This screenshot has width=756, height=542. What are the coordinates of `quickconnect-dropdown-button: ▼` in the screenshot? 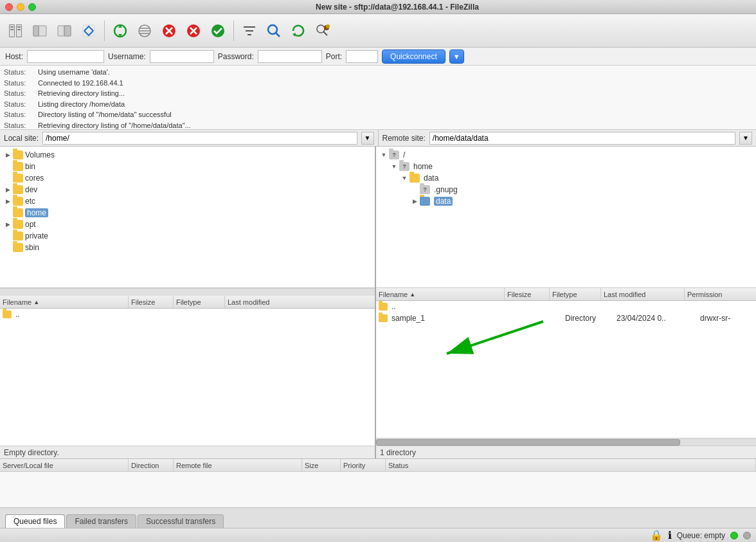 It's located at (456, 57).